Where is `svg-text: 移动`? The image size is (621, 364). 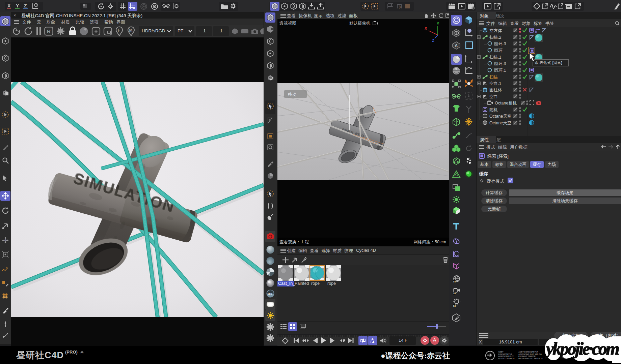
svg-text: 移动 is located at coordinates (292, 94).